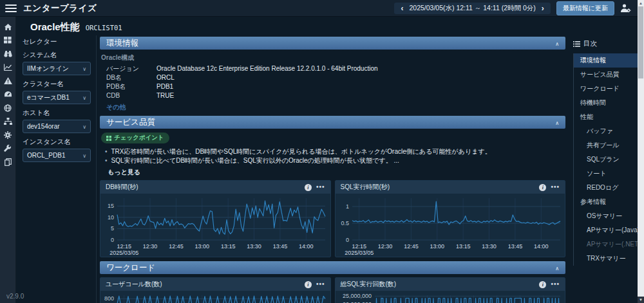 Image resolution: width=644 pixels, height=303 pixels. What do you see at coordinates (608, 202) in the screenshot?
I see `toc-item: 参考情報` at bounding box center [608, 202].